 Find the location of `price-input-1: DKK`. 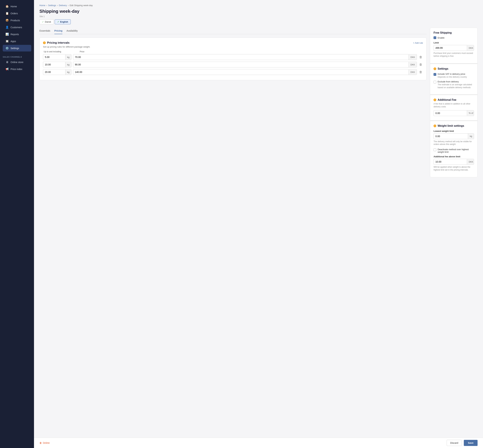

price-input-1: DKK is located at coordinates (245, 57).